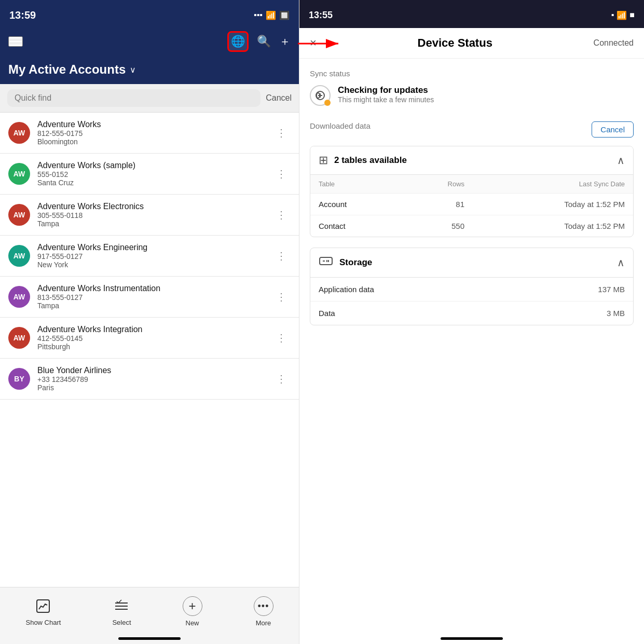 Image resolution: width=644 pixels, height=644 pixels. I want to click on search-icon: 🔍, so click(264, 42).